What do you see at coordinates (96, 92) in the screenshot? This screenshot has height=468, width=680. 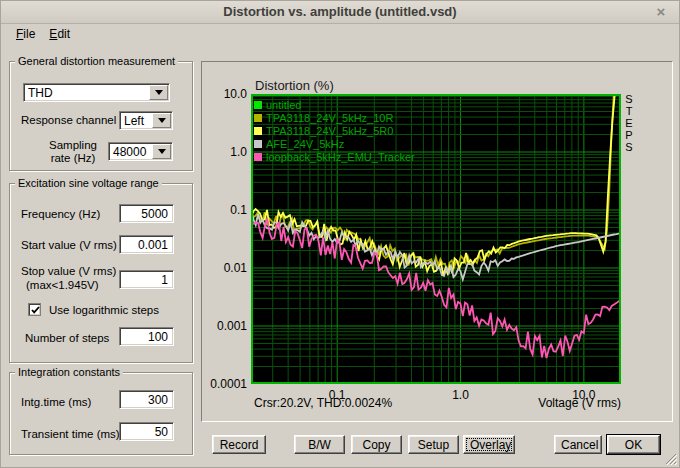 I see `measurement-type-select: THD` at bounding box center [96, 92].